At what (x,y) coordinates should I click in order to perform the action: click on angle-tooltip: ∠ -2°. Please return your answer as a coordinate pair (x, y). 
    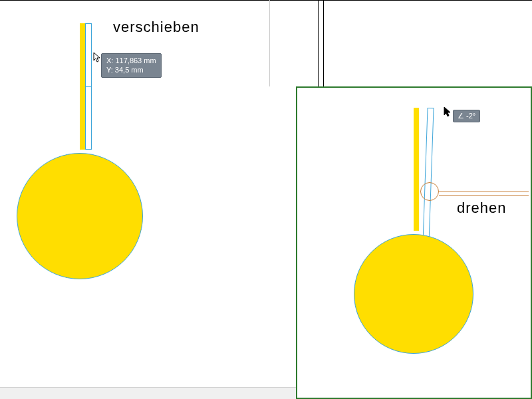
    Looking at the image, I should click on (467, 116).